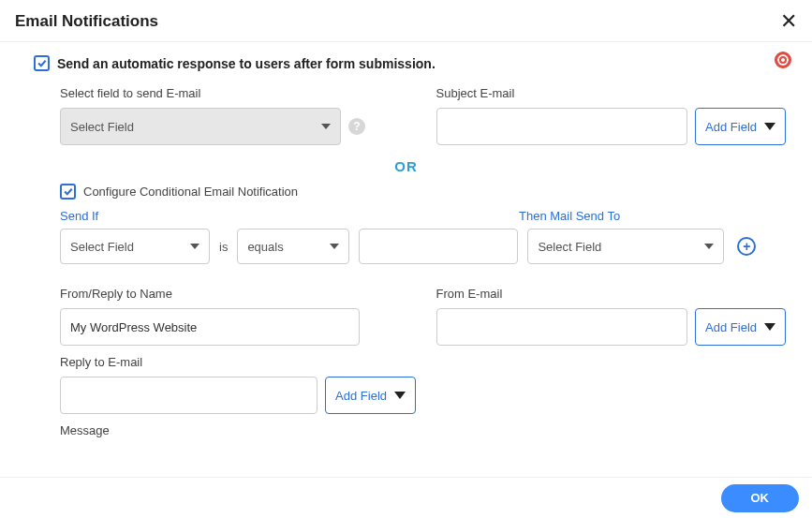  I want to click on select-field-value: Select Field, so click(102, 127).